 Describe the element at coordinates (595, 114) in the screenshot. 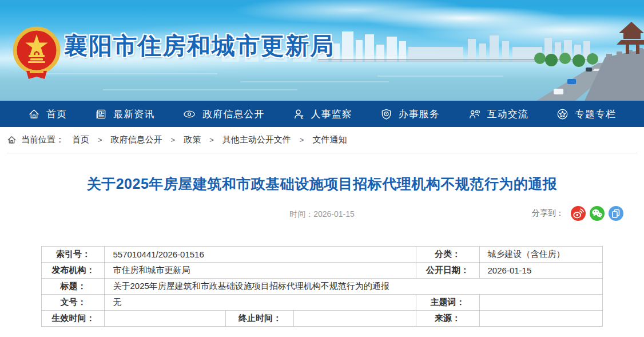

I see `nav-label: 专题专栏` at that location.